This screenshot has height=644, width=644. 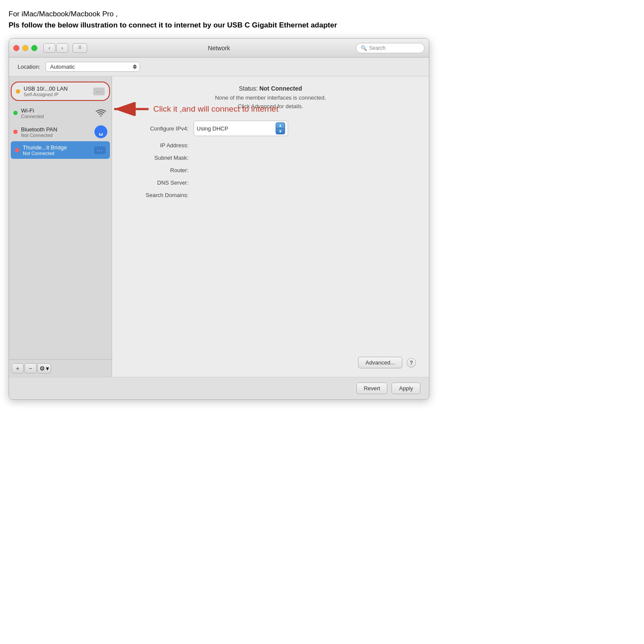 I want to click on sidebar-list: USB 10/...00 LAN Self-Assigned IP ··· Wi…, so click(x=60, y=218).